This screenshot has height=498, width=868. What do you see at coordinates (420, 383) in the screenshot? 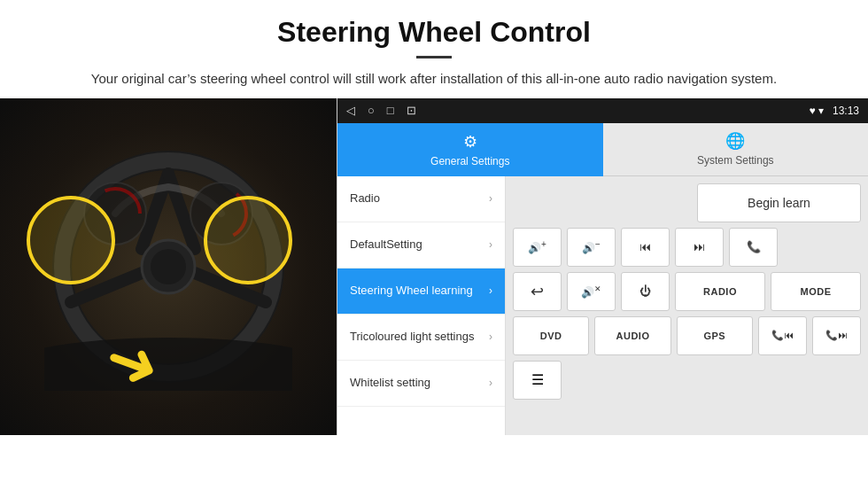
I see `menu-whitelist-label: Whitelist setting` at bounding box center [420, 383].